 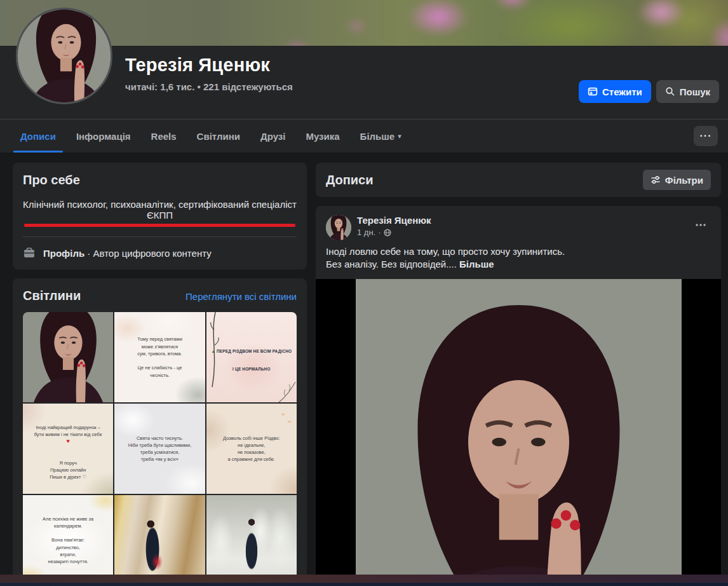 What do you see at coordinates (69, 441) in the screenshot?
I see `heart-icon: ♥` at bounding box center [69, 441].